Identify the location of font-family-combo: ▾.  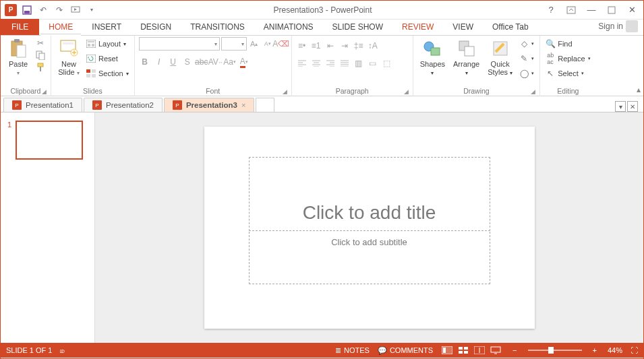
(179, 44).